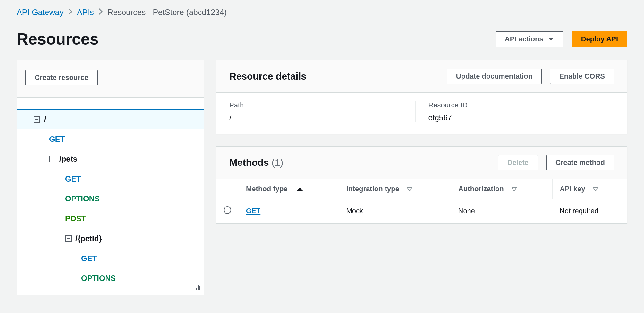 The image size is (644, 313). Describe the element at coordinates (494, 76) in the screenshot. I see `update-documentation-button: Update documentation` at that location.